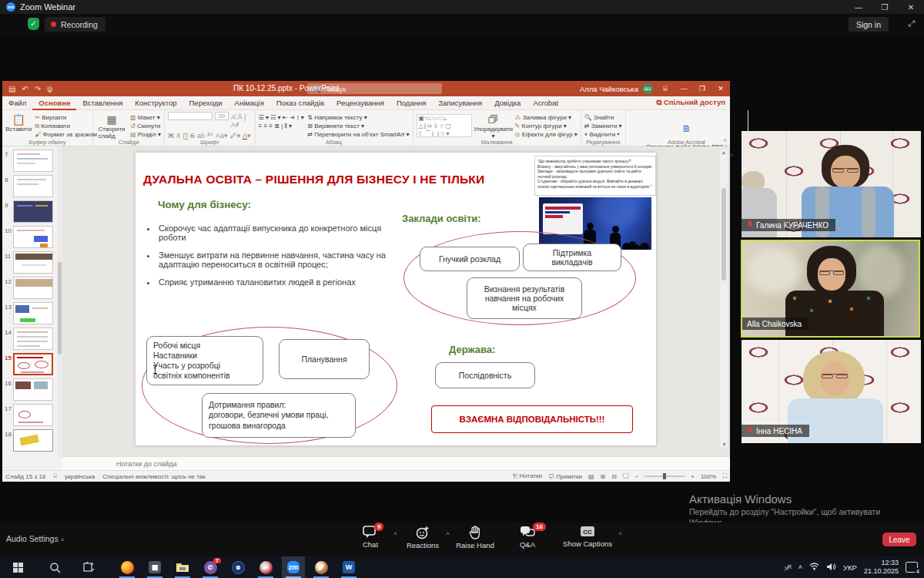 The width and height of the screenshot is (924, 578). I want to click on qa-button: Q&A 16, so click(527, 539).